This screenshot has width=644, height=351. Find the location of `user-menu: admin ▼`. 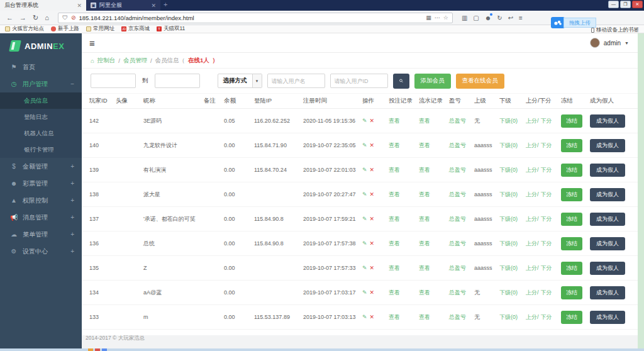

user-menu: admin ▼ is located at coordinates (609, 43).